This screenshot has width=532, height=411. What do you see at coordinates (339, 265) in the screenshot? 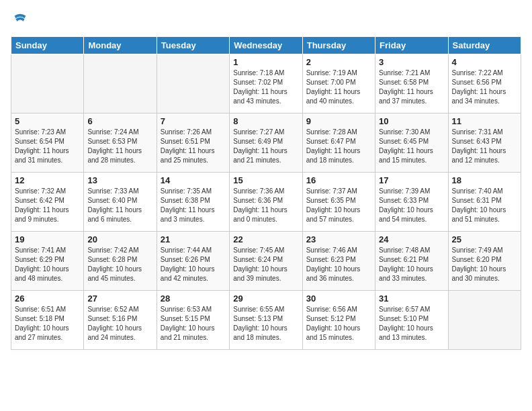
I see `day-info: Sunrise: 7:46 AM Sunset: 6:23 PM Dayligh…` at bounding box center [339, 265].